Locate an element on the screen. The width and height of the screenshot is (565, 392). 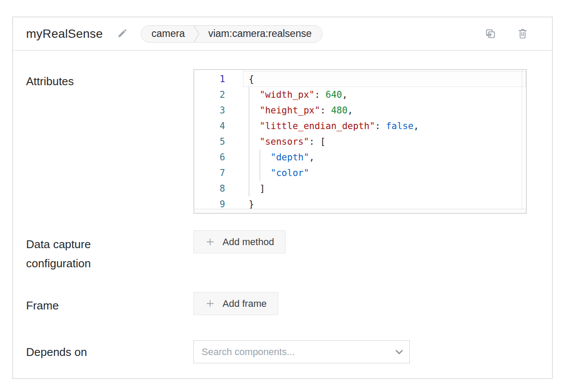
code-line: "height_px": 480, is located at coordinates (384, 110).